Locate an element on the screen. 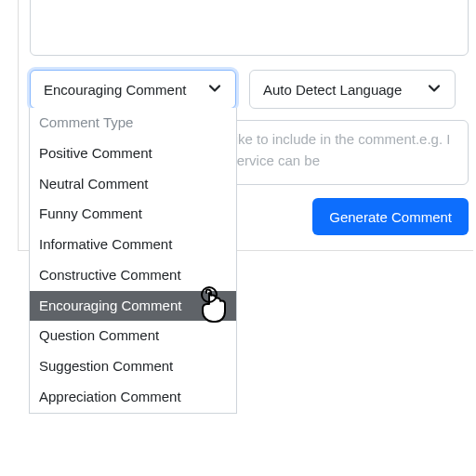  dropdown-option: Funny Comment is located at coordinates (133, 214).